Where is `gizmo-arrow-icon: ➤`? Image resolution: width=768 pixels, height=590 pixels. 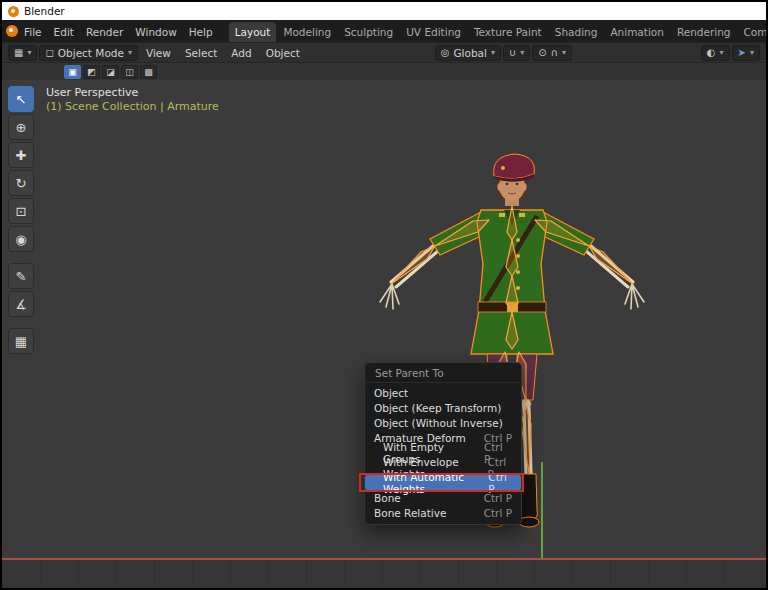
gizmo-arrow-icon: ➤ is located at coordinates (742, 52).